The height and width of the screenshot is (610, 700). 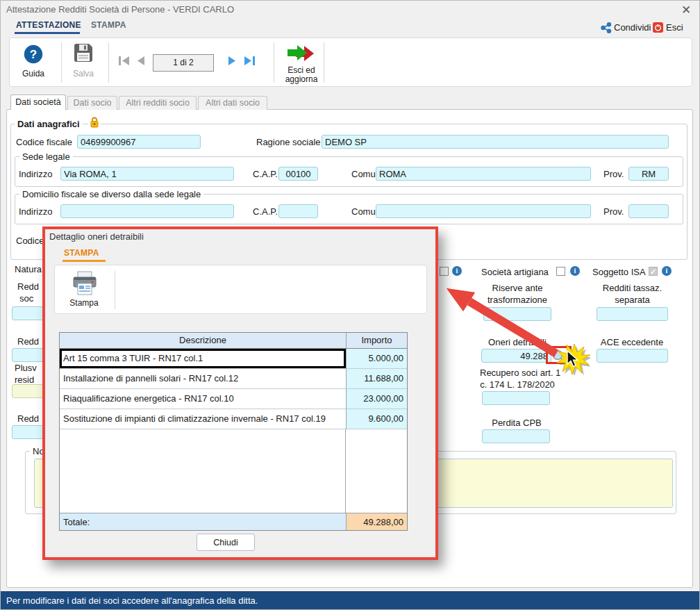 I want to click on soggetto-isa-checkbox: ✓, so click(x=653, y=271).